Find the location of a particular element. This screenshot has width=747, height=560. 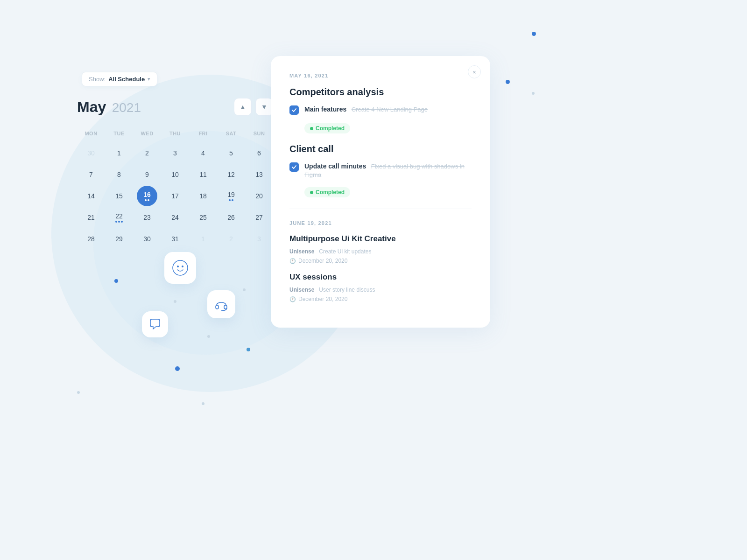

project-ui-kit-meta: Unisense Create Ui kit updates is located at coordinates (381, 252).